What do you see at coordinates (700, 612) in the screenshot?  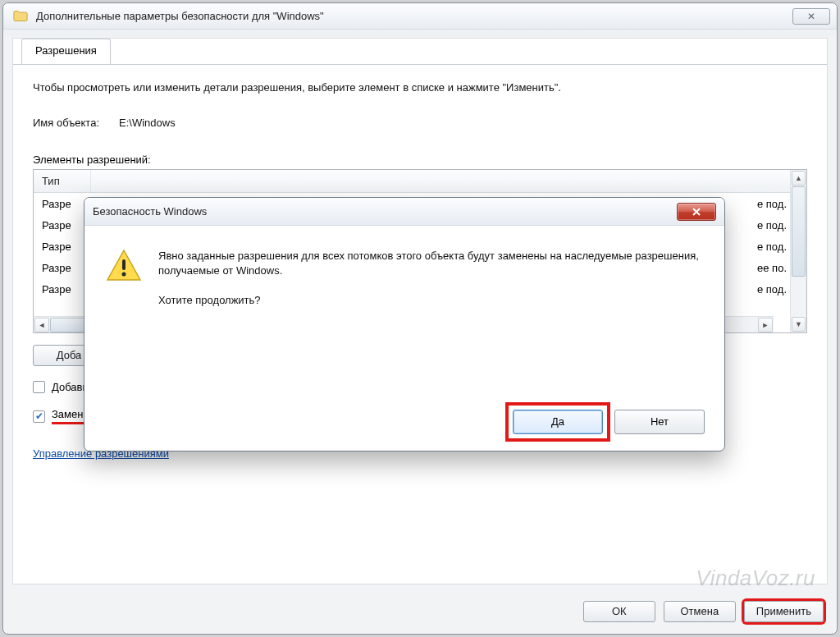 I see `cancel-button: Отмена` at bounding box center [700, 612].